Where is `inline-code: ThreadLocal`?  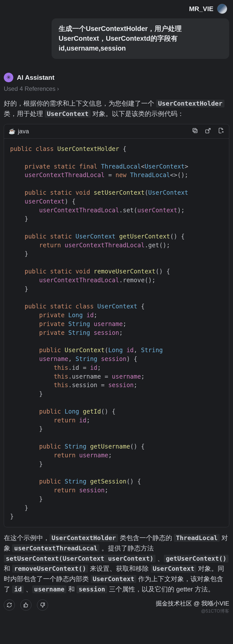
inline-code: ThreadLocal is located at coordinates (197, 538).